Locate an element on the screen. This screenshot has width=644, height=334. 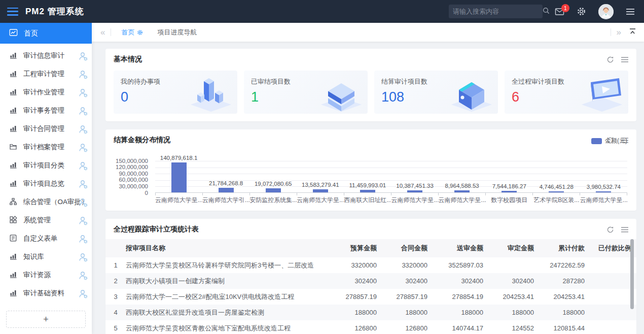
tab-gear-icon is located at coordinates (140, 32).